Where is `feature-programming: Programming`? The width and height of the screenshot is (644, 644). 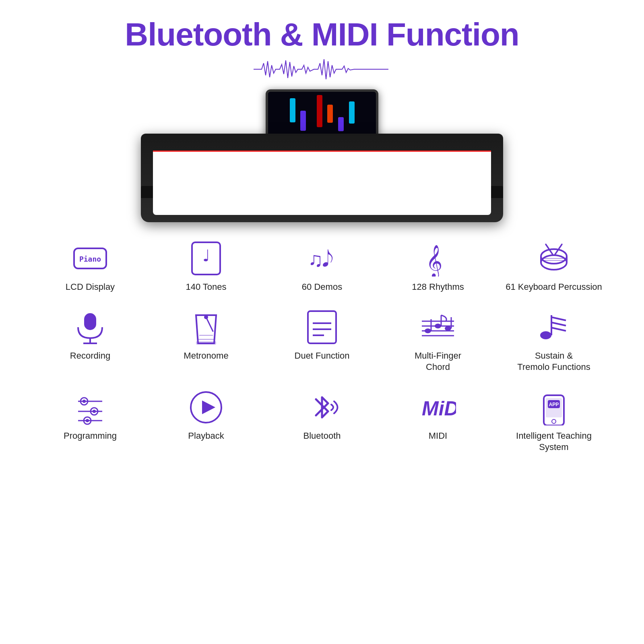
feature-programming: Programming is located at coordinates (90, 421).